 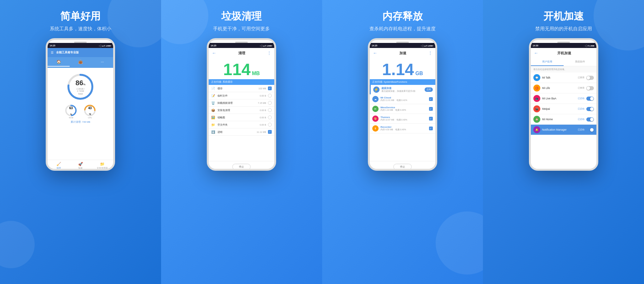 I want to click on uninstall-check, so click(x=270, y=103).